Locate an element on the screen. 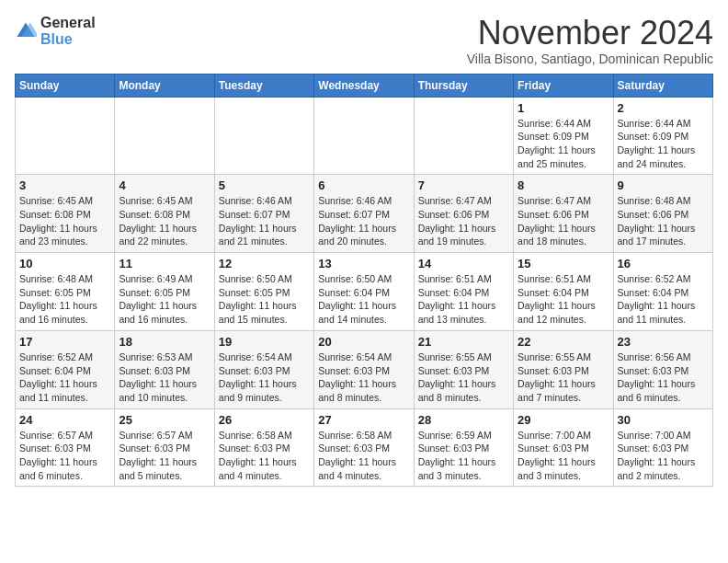  calendar-week-row: 17Sunrise: 6:52 AM Sunset: 6:04 PM Dayli… is located at coordinates (364, 370).